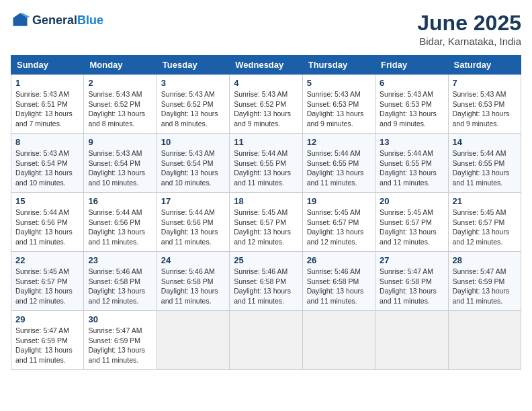  Describe the element at coordinates (120, 222) in the screenshot. I see `day-16: 16 Sunrise: 5:44 AMSunset: 6:56 PMDaylig…` at that location.